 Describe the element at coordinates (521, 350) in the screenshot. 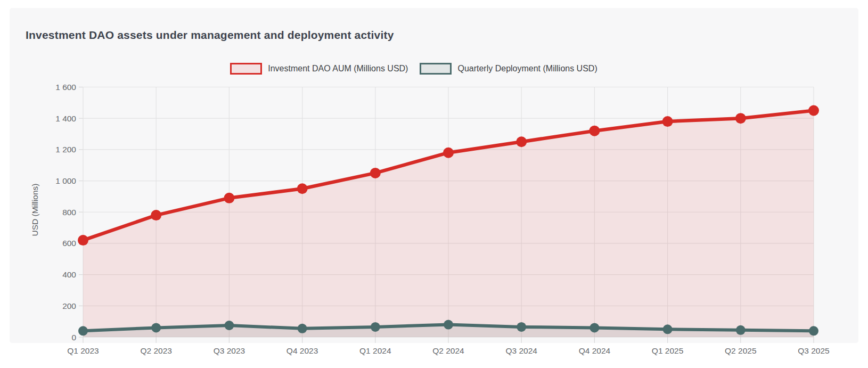

I see `svg-text: Q3 2024` at that location.